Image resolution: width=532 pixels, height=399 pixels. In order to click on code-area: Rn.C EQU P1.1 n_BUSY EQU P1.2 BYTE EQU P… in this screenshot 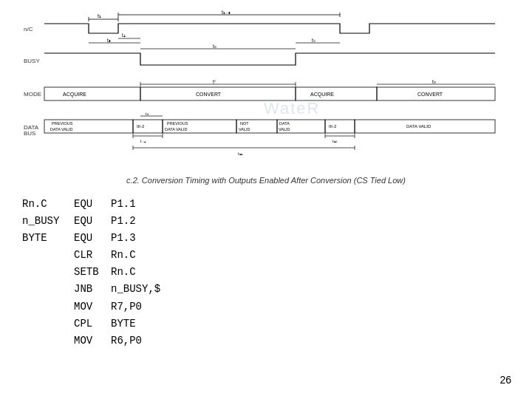, I will do `click(92, 273)`.